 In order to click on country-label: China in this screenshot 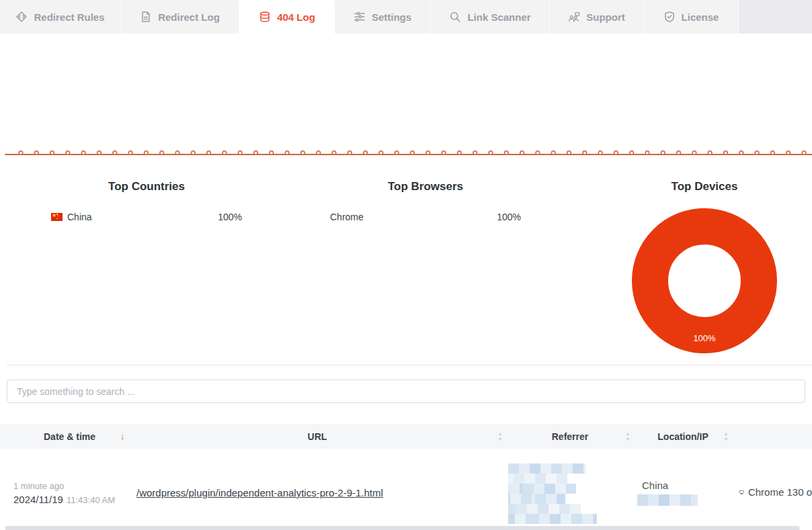, I will do `click(79, 217)`.